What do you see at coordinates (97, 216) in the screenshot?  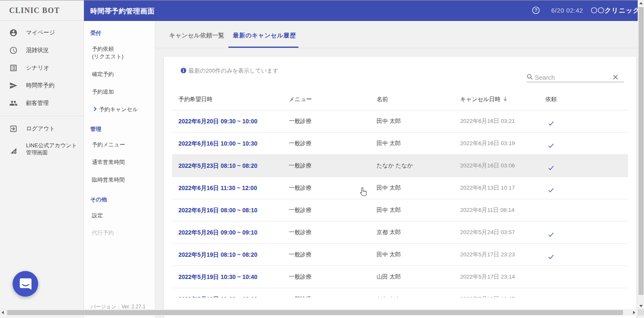 I see `submenu-item-settings: 設定` at bounding box center [97, 216].